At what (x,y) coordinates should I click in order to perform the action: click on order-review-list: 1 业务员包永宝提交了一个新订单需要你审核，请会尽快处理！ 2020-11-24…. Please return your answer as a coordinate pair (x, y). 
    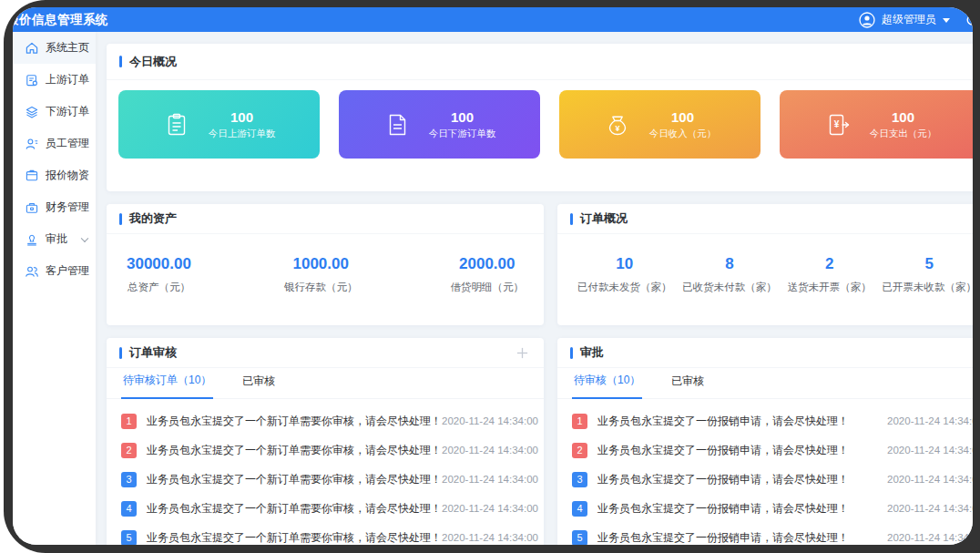
    Looking at the image, I should click on (325, 472).